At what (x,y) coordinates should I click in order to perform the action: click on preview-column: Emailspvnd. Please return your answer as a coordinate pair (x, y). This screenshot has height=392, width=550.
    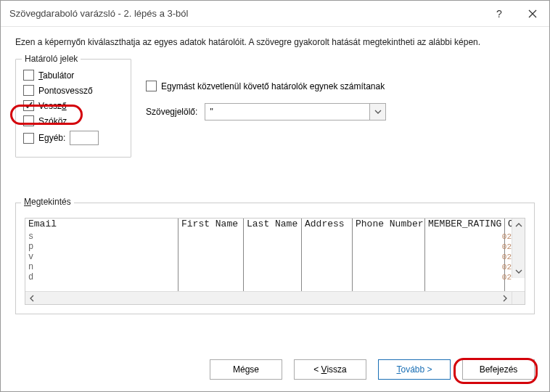
    Looking at the image, I should click on (102, 255).